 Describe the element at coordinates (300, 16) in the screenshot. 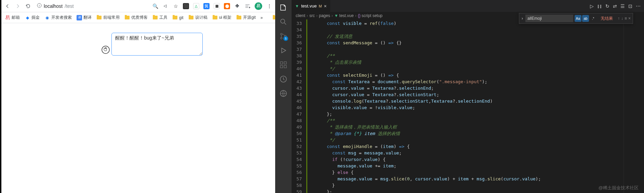

I see `breadcrumb-item: client` at that location.